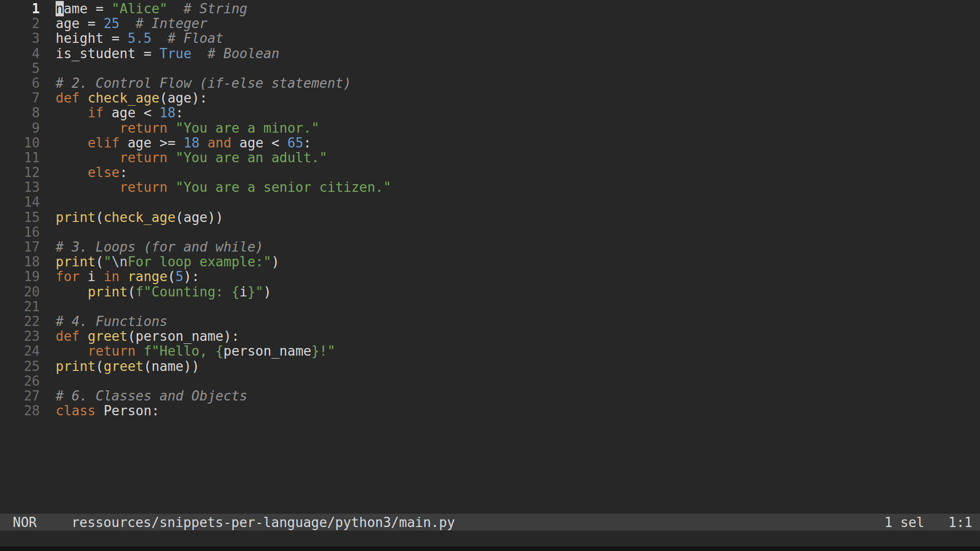 Image resolution: width=980 pixels, height=551 pixels. What do you see at coordinates (20, 98) in the screenshot?
I see `line-number: 7` at bounding box center [20, 98].